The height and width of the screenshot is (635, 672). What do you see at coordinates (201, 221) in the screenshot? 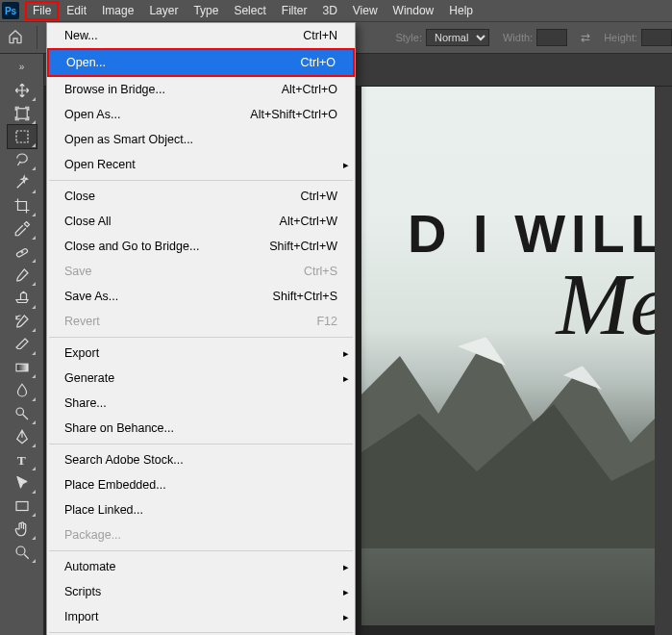
I see `menu-item-close-all: Close AllAlt+Ctrl+W` at bounding box center [201, 221].